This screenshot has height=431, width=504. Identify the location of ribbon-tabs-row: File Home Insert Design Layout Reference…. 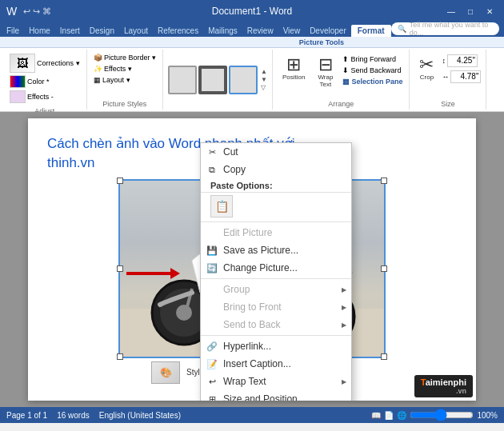
(252, 30).